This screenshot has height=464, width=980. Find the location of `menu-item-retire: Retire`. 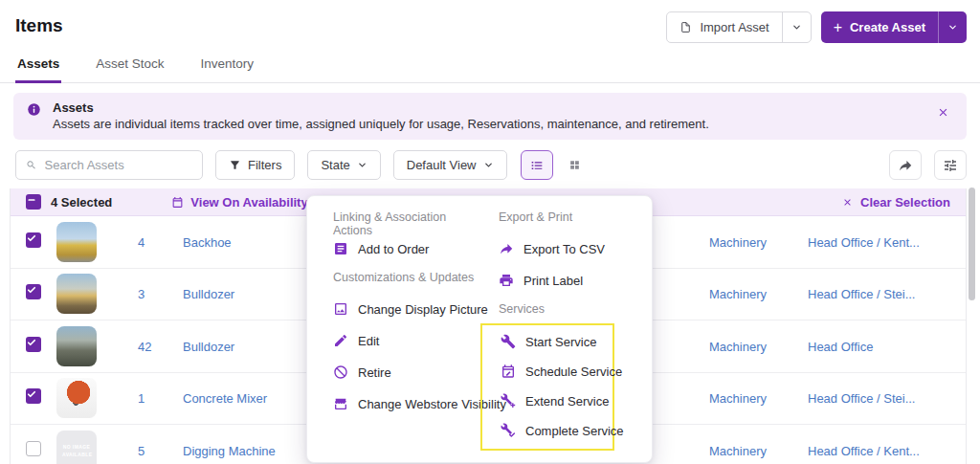

menu-item-retire: Retire is located at coordinates (407, 372).